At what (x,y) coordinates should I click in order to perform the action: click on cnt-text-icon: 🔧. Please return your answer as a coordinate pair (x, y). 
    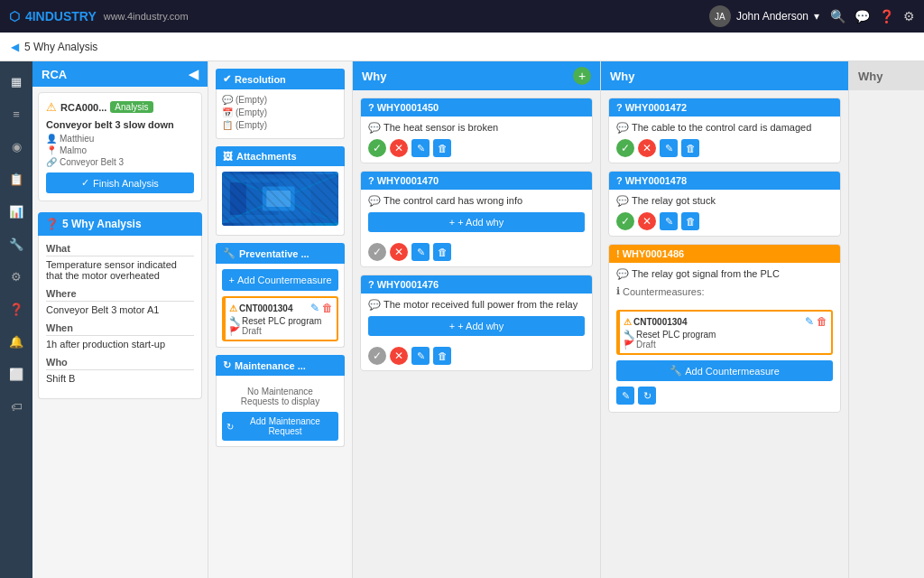
    Looking at the image, I should click on (235, 322).